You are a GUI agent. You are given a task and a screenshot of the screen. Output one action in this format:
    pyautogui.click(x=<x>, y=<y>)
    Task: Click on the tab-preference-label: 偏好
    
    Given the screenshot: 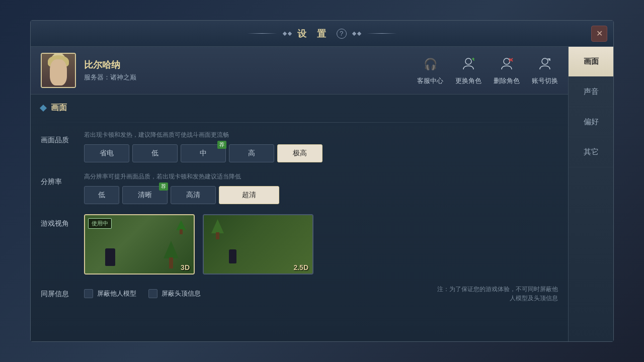 What is the action you would take?
    pyautogui.click(x=591, y=122)
    